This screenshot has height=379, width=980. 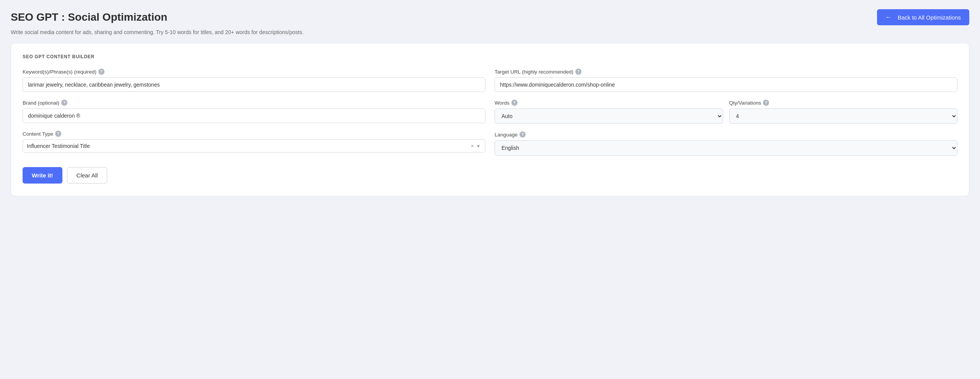 What do you see at coordinates (766, 103) in the screenshot?
I see `qty-help-icon: ?` at bounding box center [766, 103].